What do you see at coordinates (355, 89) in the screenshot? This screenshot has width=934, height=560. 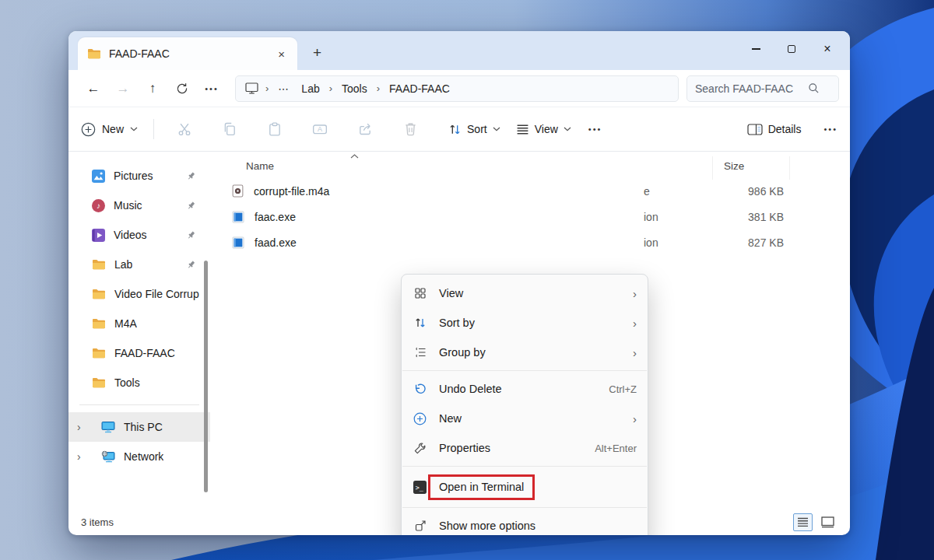 I see `breadcrumb-item-tools: Tools` at bounding box center [355, 89].